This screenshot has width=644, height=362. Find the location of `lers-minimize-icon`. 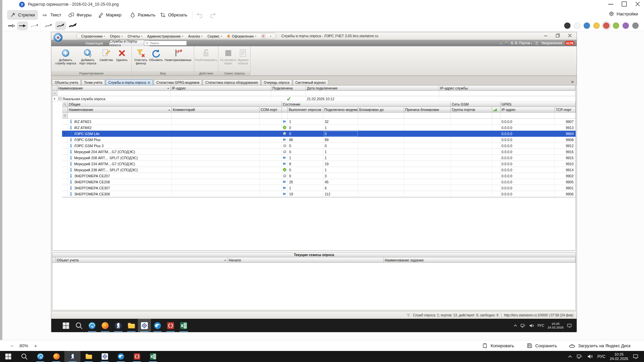

lers-minimize-icon is located at coordinates (546, 36).